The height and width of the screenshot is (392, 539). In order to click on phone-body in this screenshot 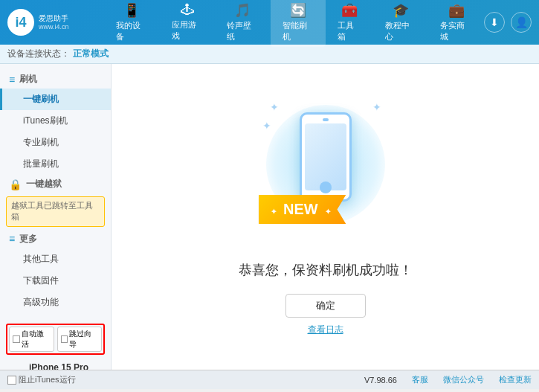, I will do `click(326, 157)`.